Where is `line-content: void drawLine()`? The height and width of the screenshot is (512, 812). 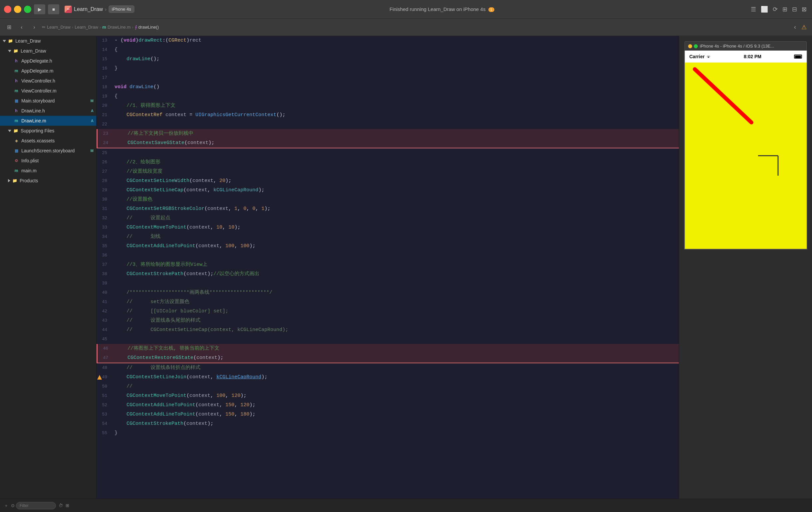
line-content: void drawLine() is located at coordinates (395, 87).